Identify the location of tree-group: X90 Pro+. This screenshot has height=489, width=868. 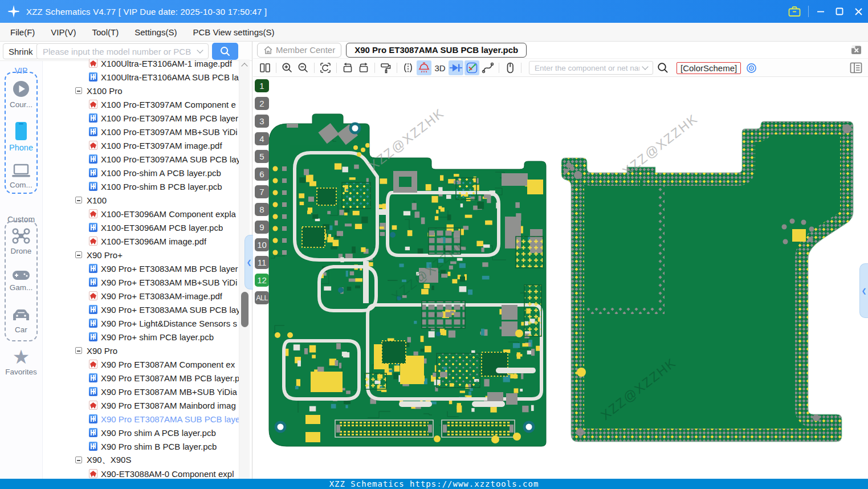
(141, 255).